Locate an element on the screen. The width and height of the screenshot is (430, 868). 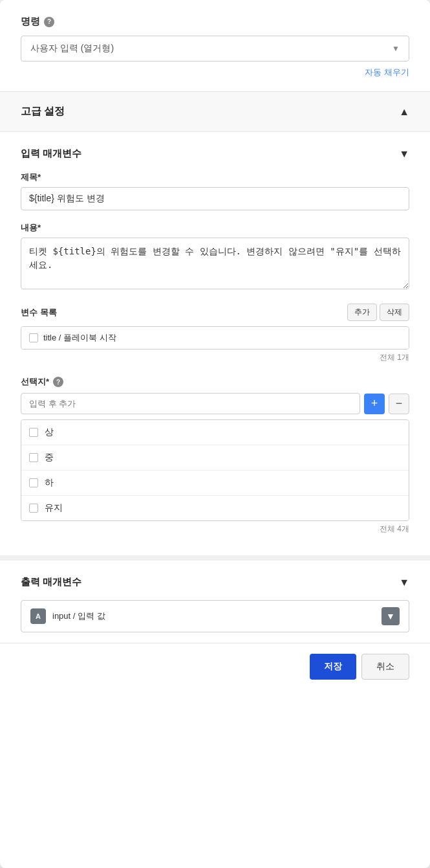
command-help-icon: ? is located at coordinates (49, 22).